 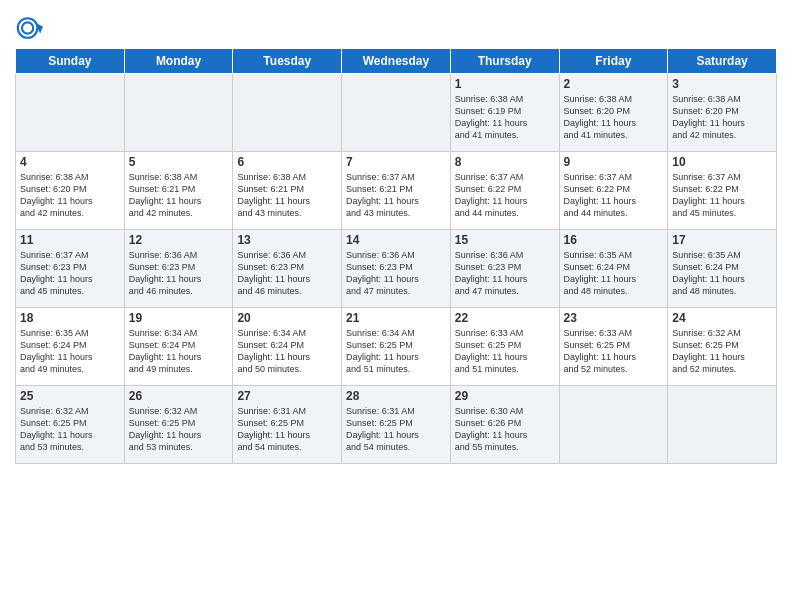 What do you see at coordinates (722, 191) in the screenshot?
I see `calendar-cell: 10Sunrise: 6:37 AM Sunset: 6:22 PM Dayli…` at bounding box center [722, 191].